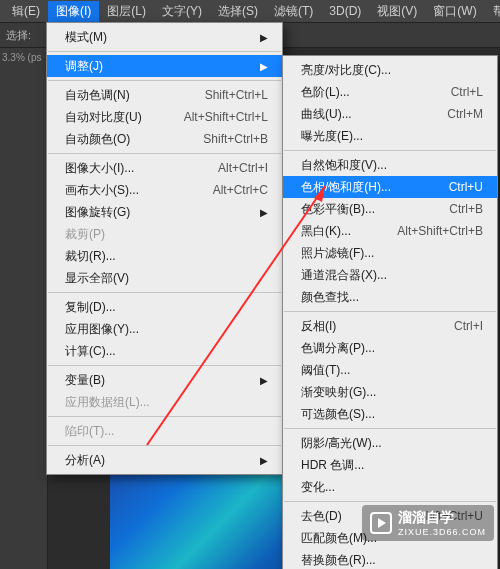  I want to click on menu-item-label: 自动颜色(O), so click(98, 140).